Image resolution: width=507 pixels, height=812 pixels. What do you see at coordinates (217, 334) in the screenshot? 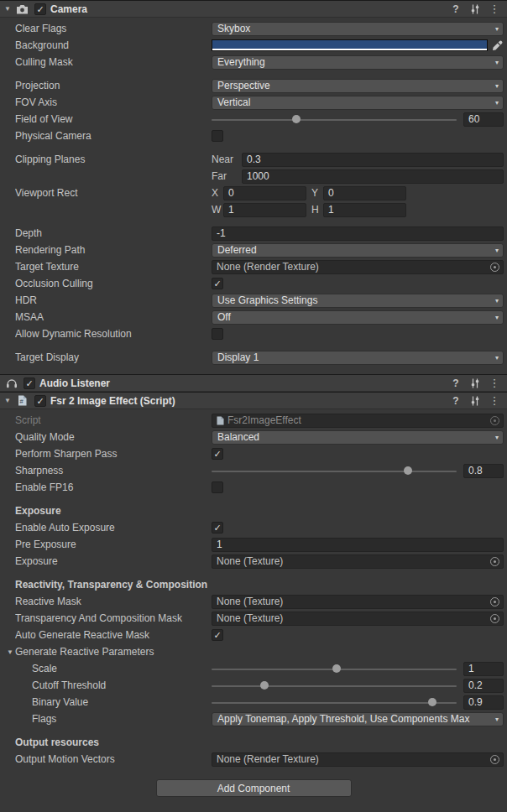
I see `allow-dynamic-resolution-checkbox` at bounding box center [217, 334].